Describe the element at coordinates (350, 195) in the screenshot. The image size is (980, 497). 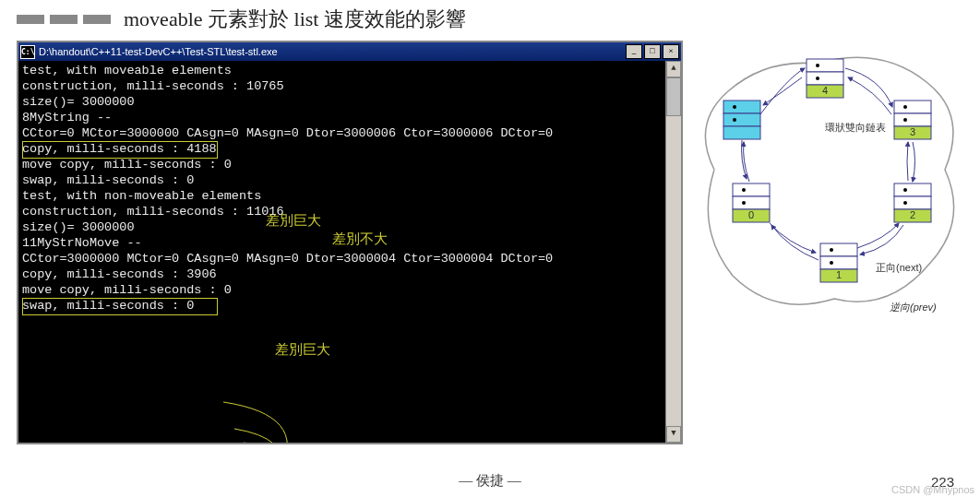
I see `term-line: test, with non-moveable elements` at that location.